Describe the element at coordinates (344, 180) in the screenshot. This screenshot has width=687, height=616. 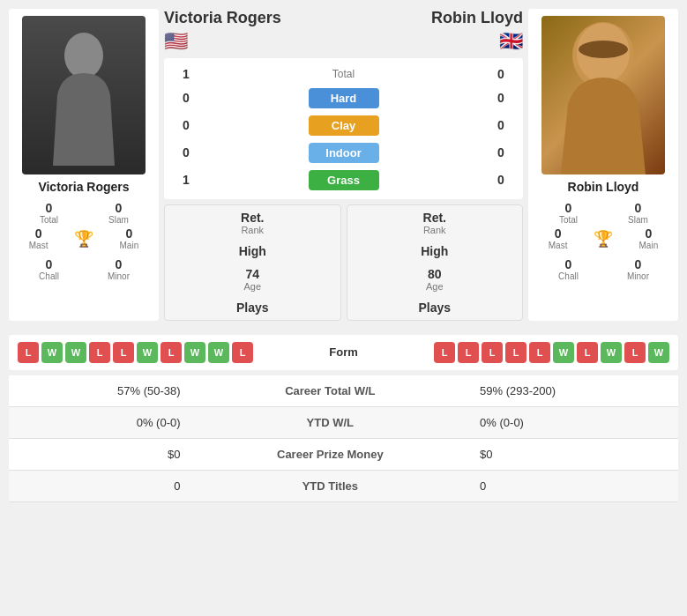
I see `grass-row: 1 Grass 0` at that location.